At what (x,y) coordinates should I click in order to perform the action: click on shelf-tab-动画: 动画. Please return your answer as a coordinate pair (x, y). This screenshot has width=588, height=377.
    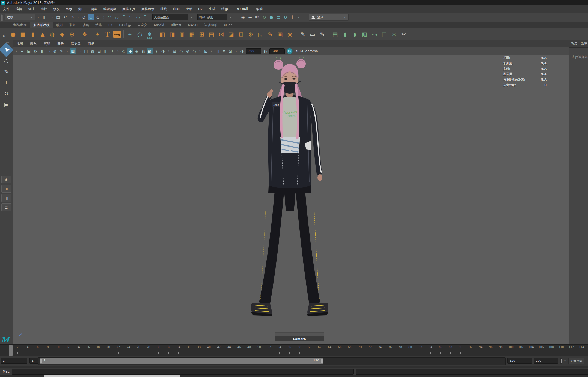
    Looking at the image, I should click on (86, 25).